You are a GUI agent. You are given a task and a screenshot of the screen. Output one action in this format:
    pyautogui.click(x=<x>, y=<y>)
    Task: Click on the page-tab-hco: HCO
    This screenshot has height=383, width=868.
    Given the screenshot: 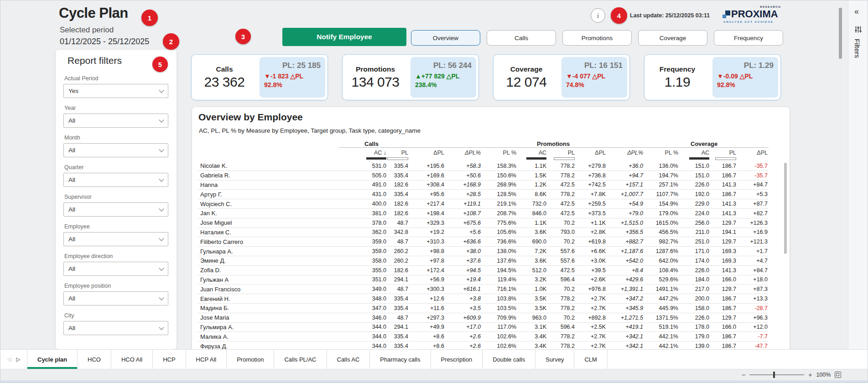 What is the action you would take?
    pyautogui.click(x=94, y=359)
    